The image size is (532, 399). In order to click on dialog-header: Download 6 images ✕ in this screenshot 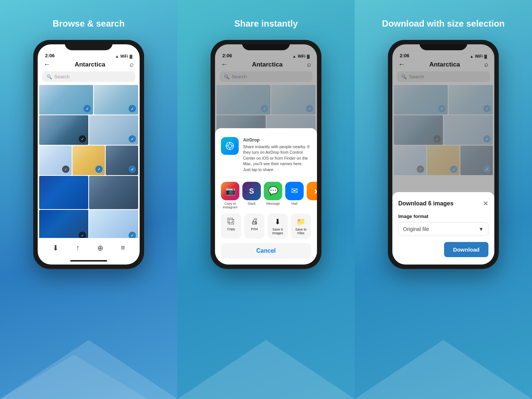, I will do `click(443, 204)`.